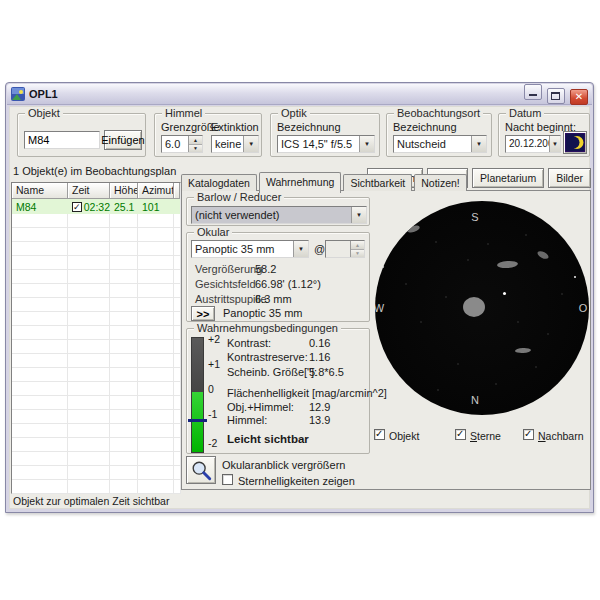  Describe the element at coordinates (156, 191) in the screenshot. I see `column-header-azimut: Azimut` at that location.